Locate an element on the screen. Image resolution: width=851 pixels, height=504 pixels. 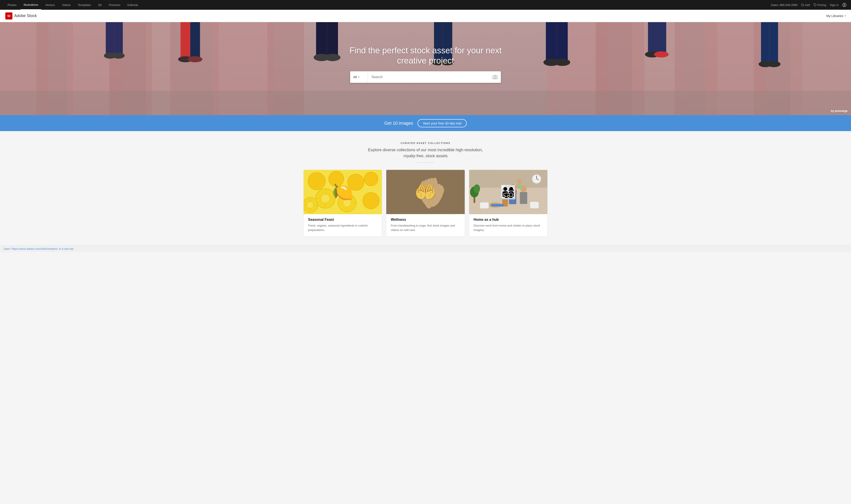
nav-premium: Premium is located at coordinates (115, 5).